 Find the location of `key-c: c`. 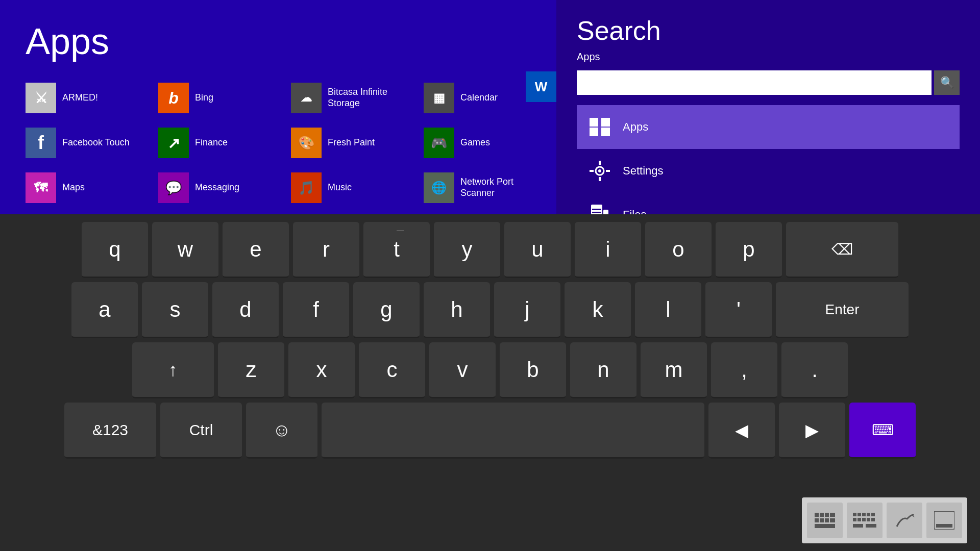

key-c: c is located at coordinates (392, 370).